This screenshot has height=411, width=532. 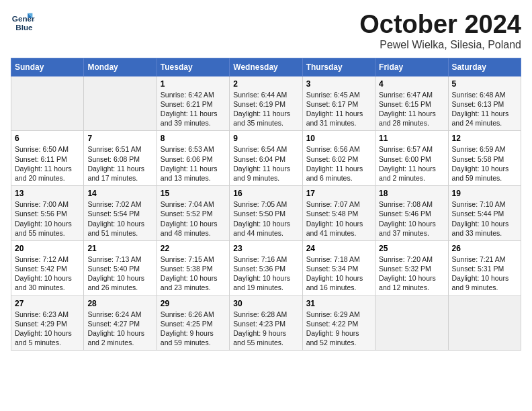 What do you see at coordinates (48, 214) in the screenshot?
I see `calendar-cell: 13Sunrise: 7:00 AMSunset: 5:56 PMDayligh…` at bounding box center [48, 214].